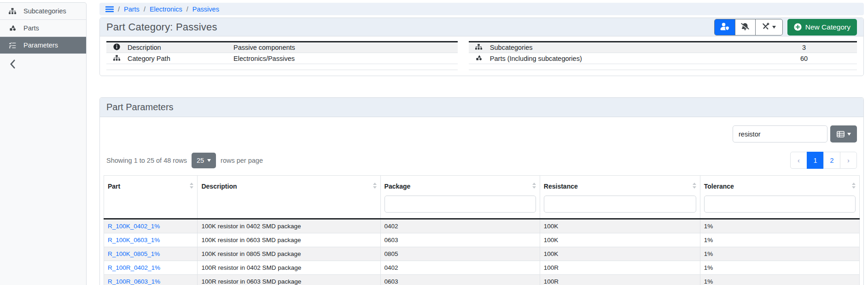 The height and width of the screenshot is (285, 868). I want to click on header-actions: New Category, so click(786, 27).